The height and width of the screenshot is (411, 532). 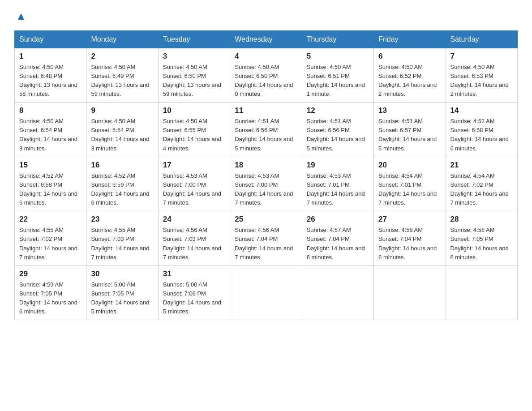 What do you see at coordinates (338, 244) in the screenshot?
I see `day-info: Sunrise: 4:57 AM Sunset: 7:04 PM Dayligh…` at bounding box center [338, 244].